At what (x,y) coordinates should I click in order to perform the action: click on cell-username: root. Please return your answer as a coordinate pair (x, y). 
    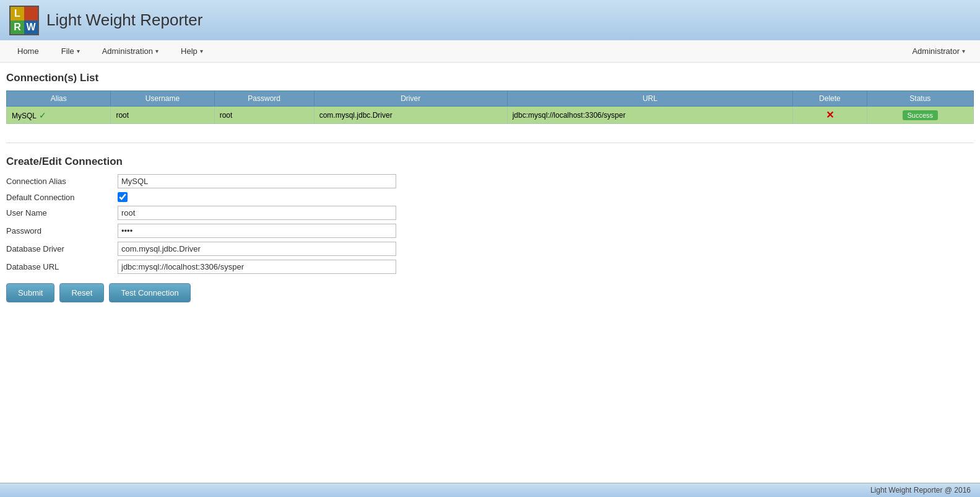
    Looking at the image, I should click on (162, 115).